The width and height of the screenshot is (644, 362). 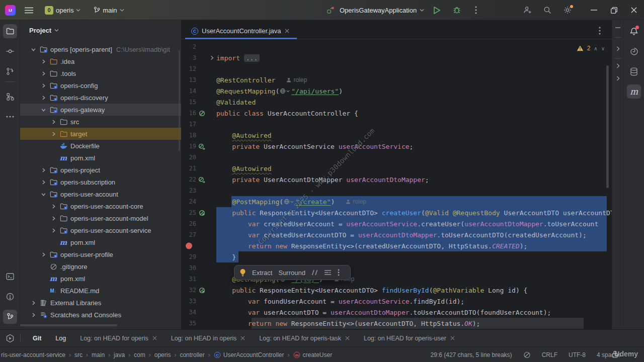 I want to click on main-menu-button, so click(x=29, y=10).